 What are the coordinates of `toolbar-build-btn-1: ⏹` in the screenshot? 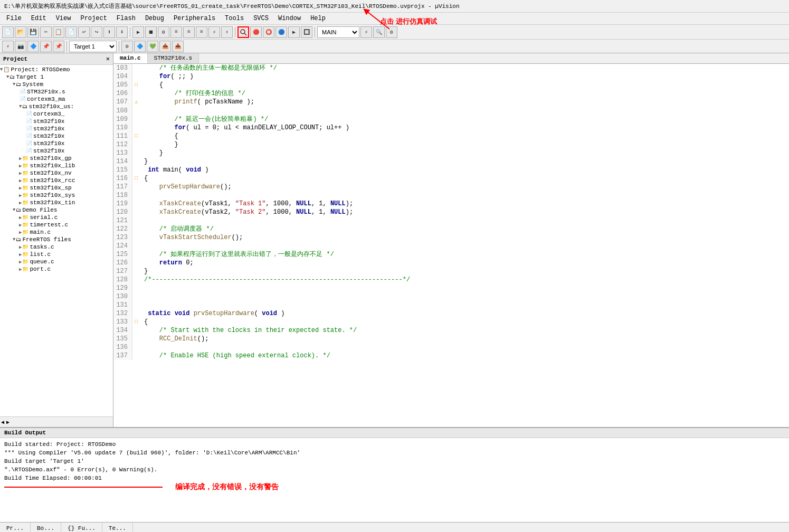 It's located at (151, 32).